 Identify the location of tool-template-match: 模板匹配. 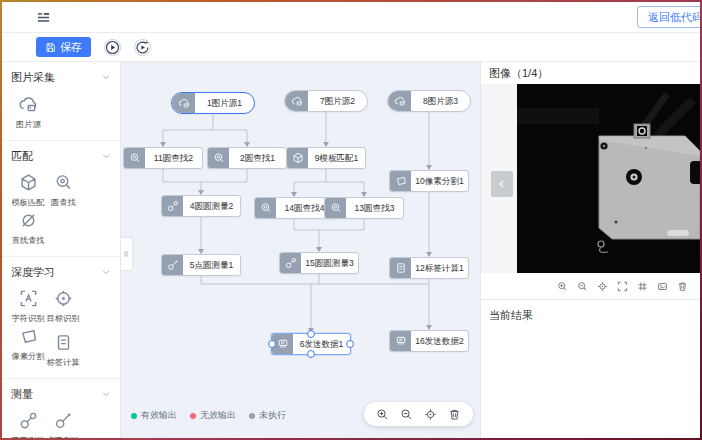
(28, 191).